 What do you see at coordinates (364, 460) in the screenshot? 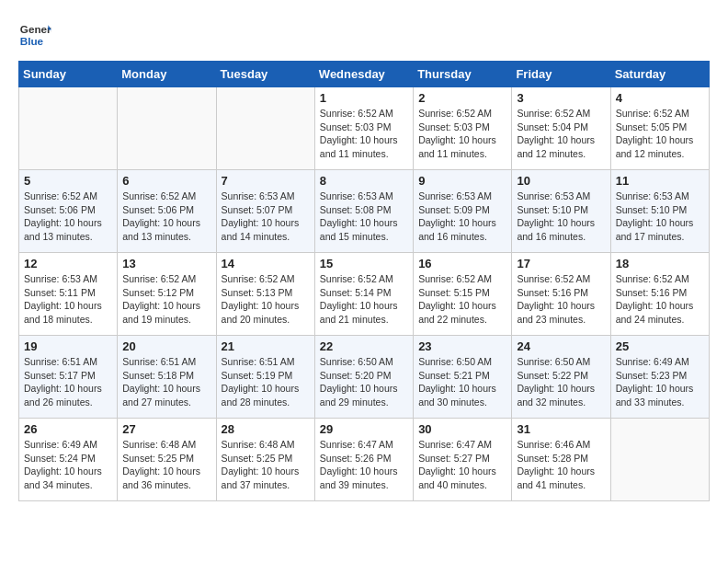
I see `calendar-week-row: 26Sunrise: 6:49 AM Sunset: 5:24 PM Dayli…` at bounding box center [364, 460].